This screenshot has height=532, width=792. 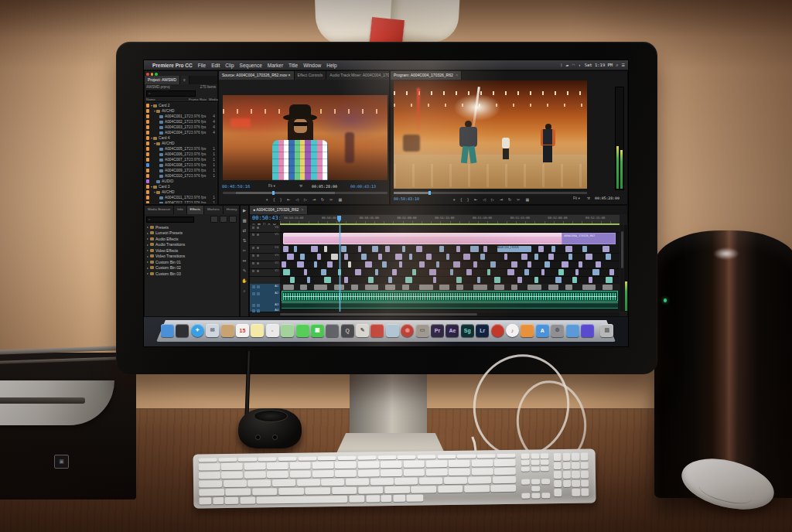 What do you see at coordinates (580, 65) in the screenshot?
I see `volume-icon: ◖` at bounding box center [580, 65].